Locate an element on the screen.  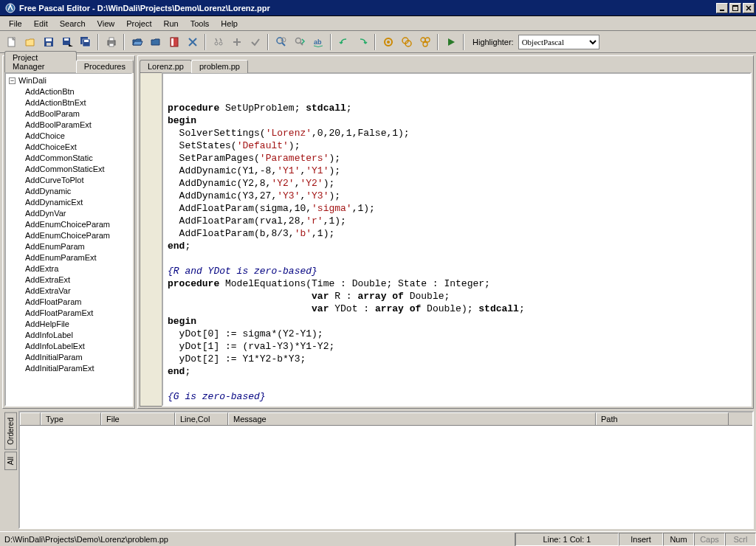
find-next-icon is located at coordinates (300, 42).